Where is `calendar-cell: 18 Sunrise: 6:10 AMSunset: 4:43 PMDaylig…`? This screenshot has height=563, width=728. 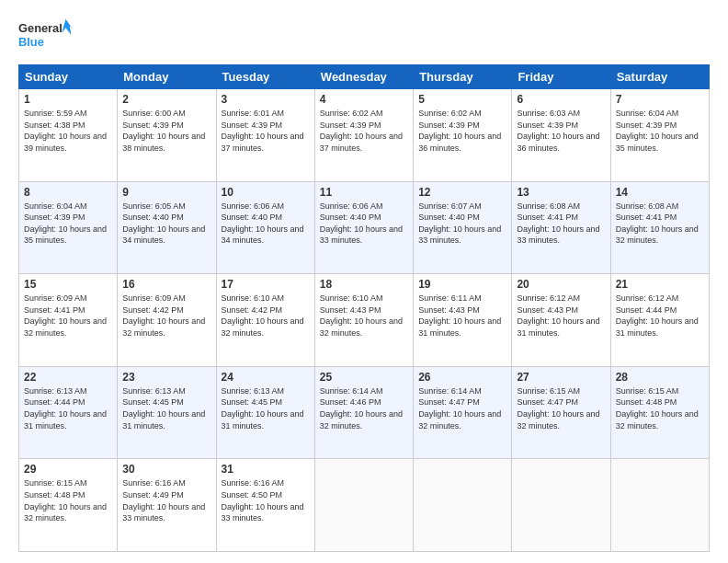 calendar-cell: 18 Sunrise: 6:10 AMSunset: 4:43 PMDaylig… is located at coordinates (364, 320).